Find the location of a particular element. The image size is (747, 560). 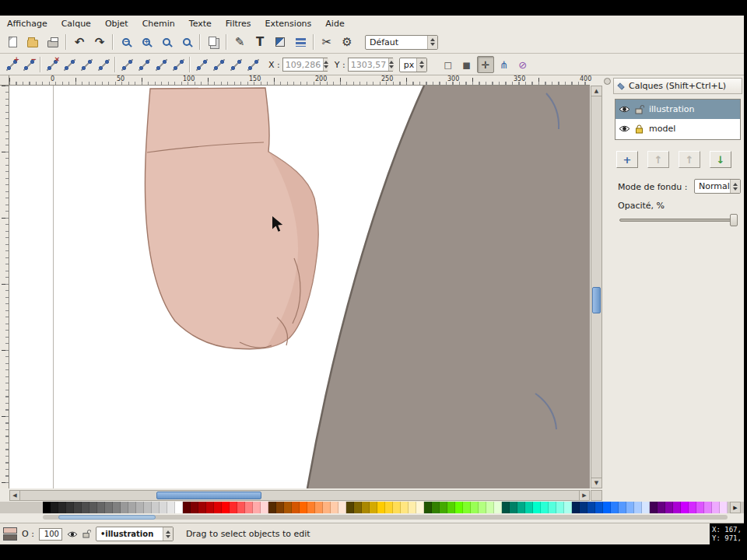

vertical-scroll-thumb is located at coordinates (596, 300).